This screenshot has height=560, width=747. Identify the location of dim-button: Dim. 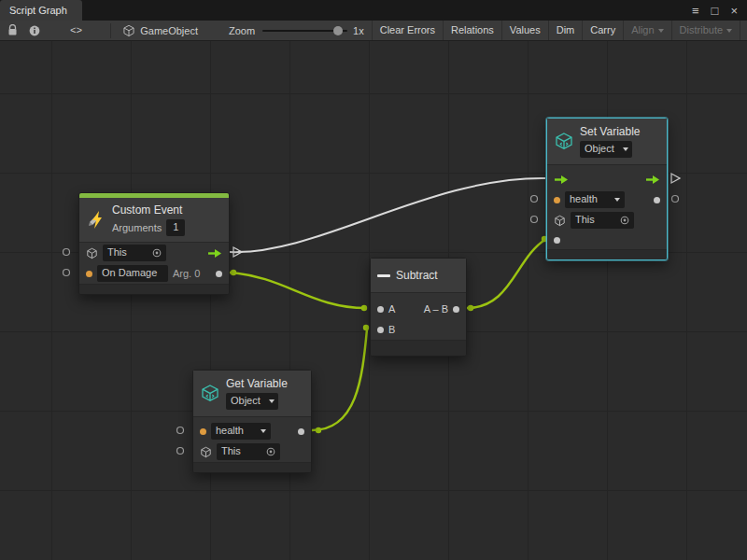
(566, 31).